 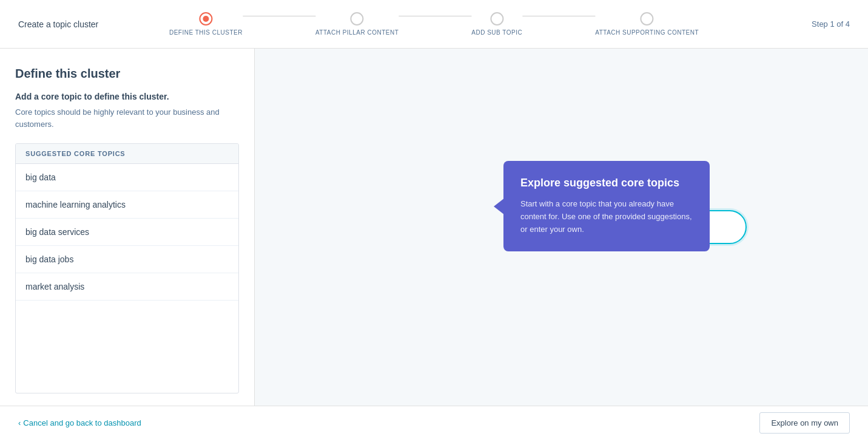 What do you see at coordinates (58, 24) in the screenshot?
I see `nav-title: Create a topic cluster` at bounding box center [58, 24].